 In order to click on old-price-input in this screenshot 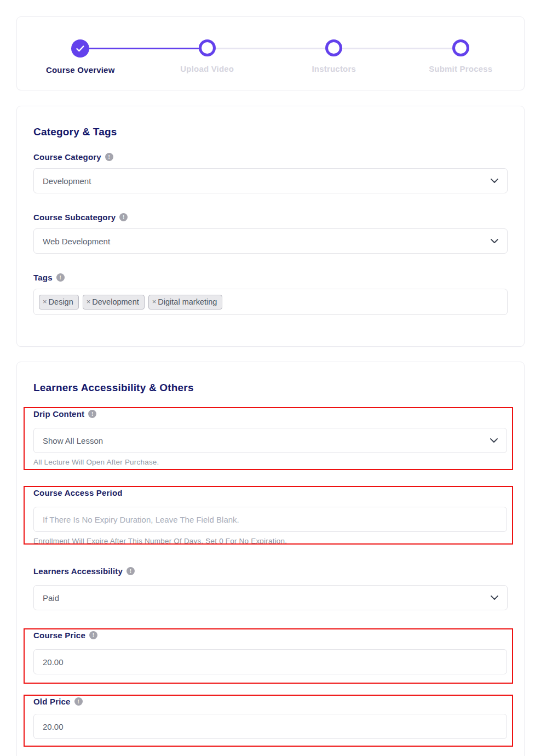, I will do `click(270, 726)`.